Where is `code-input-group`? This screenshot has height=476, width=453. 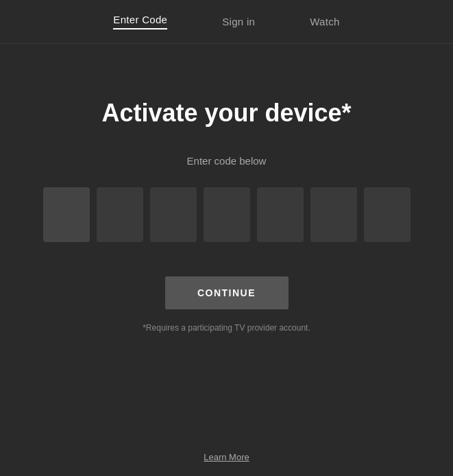
code-input-group is located at coordinates (227, 215).